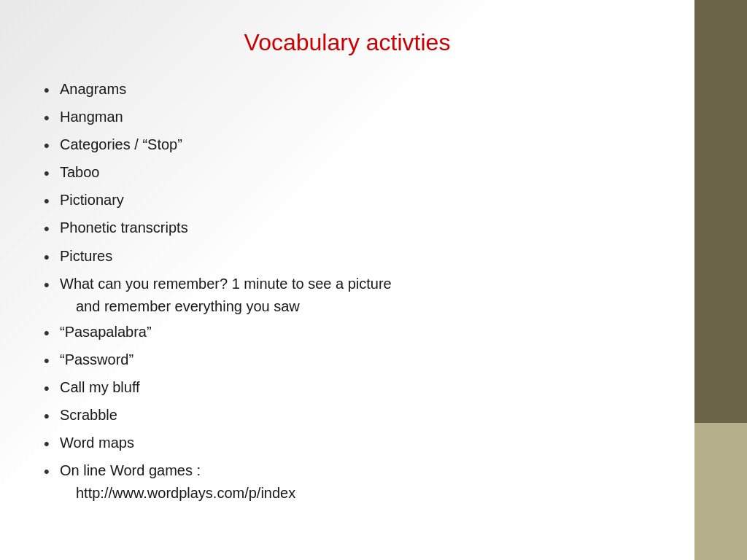 Image resolution: width=747 pixels, height=560 pixels. Describe the element at coordinates (355, 416) in the screenshot. I see `bullet-text: Scrabble` at that location.